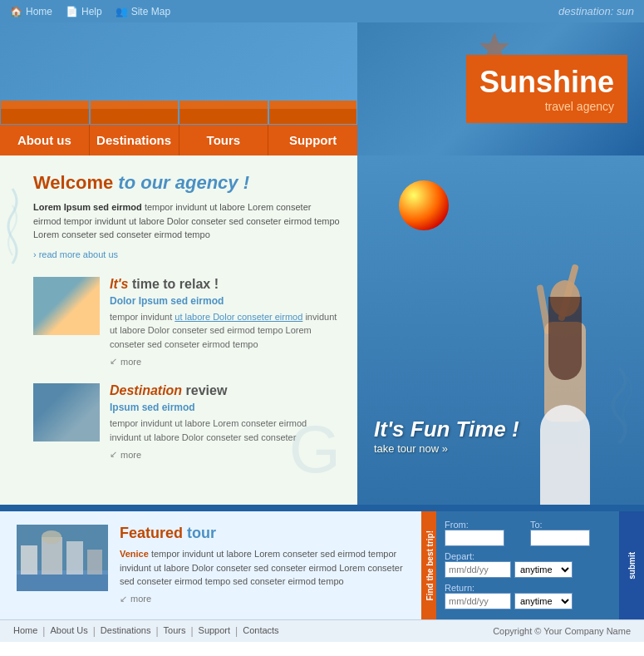 The image size is (644, 656). What do you see at coordinates (71, 12) in the screenshot?
I see `help-icon: 📄` at bounding box center [71, 12].